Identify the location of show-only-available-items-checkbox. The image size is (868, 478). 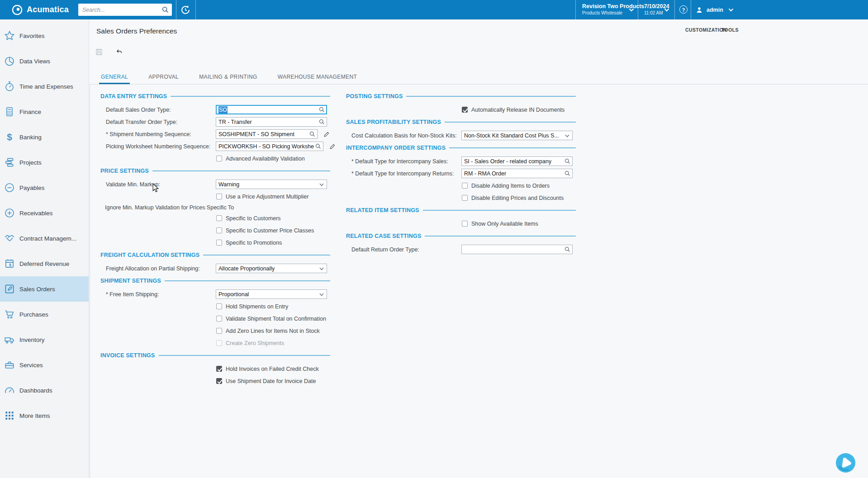
(465, 223).